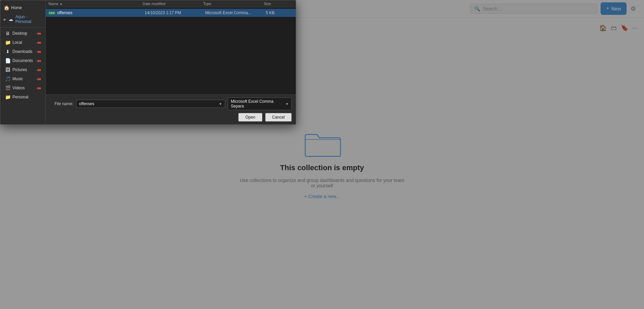  What do you see at coordinates (39, 33) in the screenshot?
I see `pin-icon-desktop: 📌` at bounding box center [39, 33].